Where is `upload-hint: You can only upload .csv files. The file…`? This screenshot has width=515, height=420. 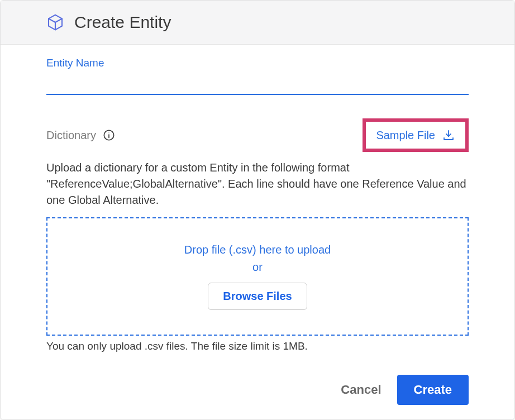
upload-hint: You can only upload .csv files. The file… is located at coordinates (258, 346).